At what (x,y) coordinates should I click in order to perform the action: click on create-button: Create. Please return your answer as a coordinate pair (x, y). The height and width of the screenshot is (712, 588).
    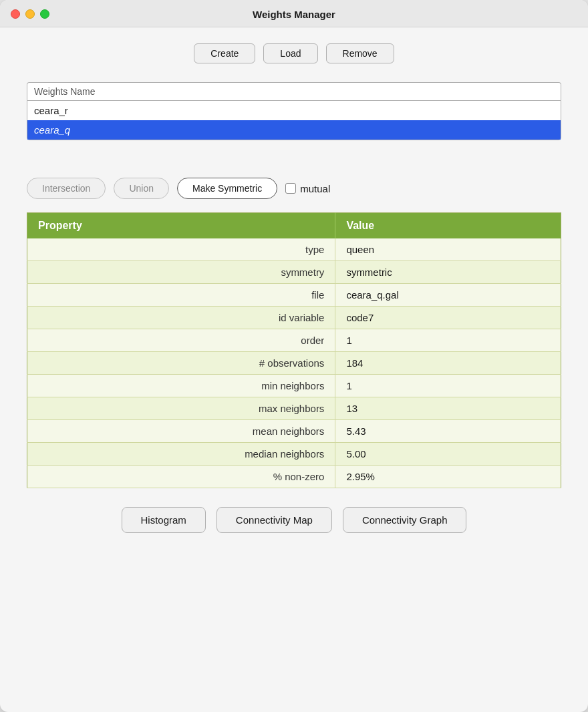
    Looking at the image, I should click on (225, 53).